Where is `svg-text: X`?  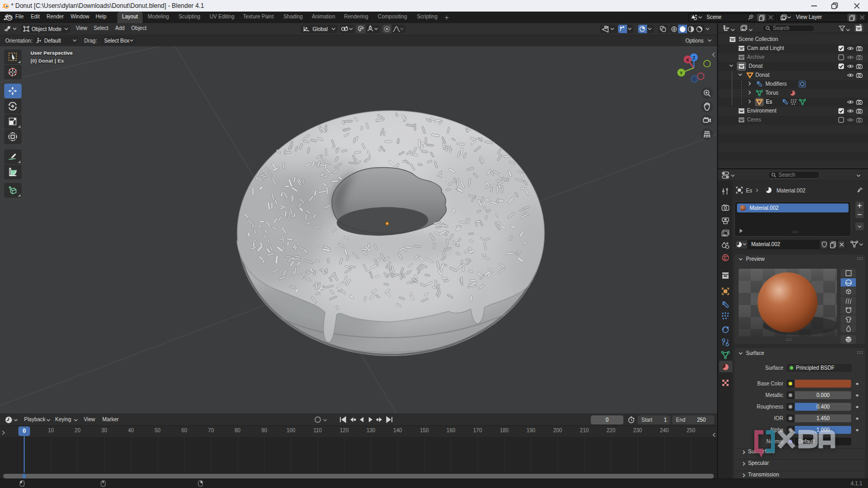 svg-text: X is located at coordinates (688, 60).